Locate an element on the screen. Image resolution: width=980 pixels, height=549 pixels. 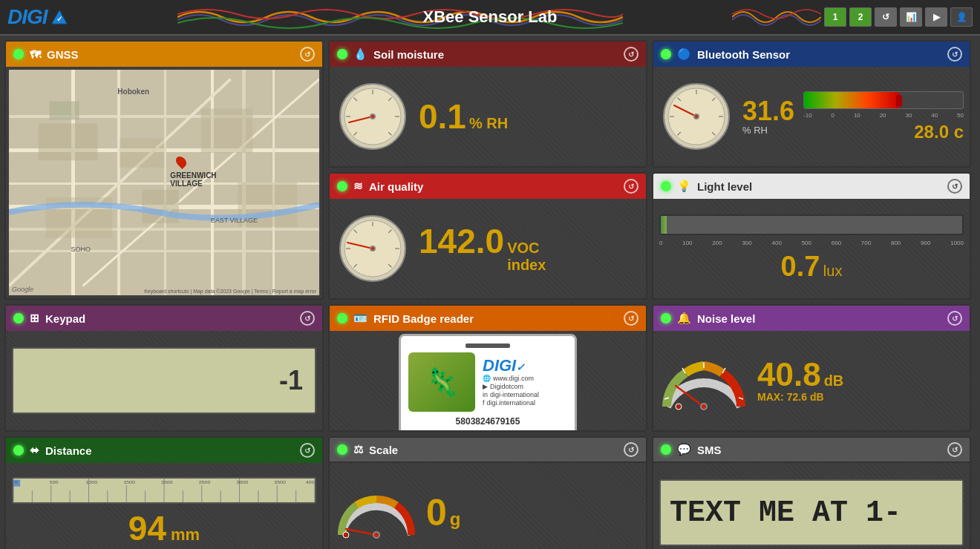
panel-header-light: 💡 Light level ↺ is located at coordinates (811, 186).